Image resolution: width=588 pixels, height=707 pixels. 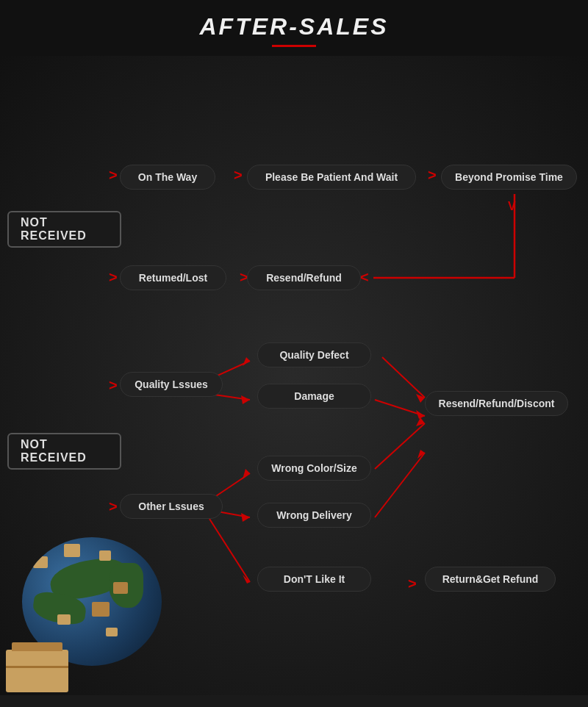 I want to click on dont-like-it-pill: Don'T Like It, so click(x=315, y=579).